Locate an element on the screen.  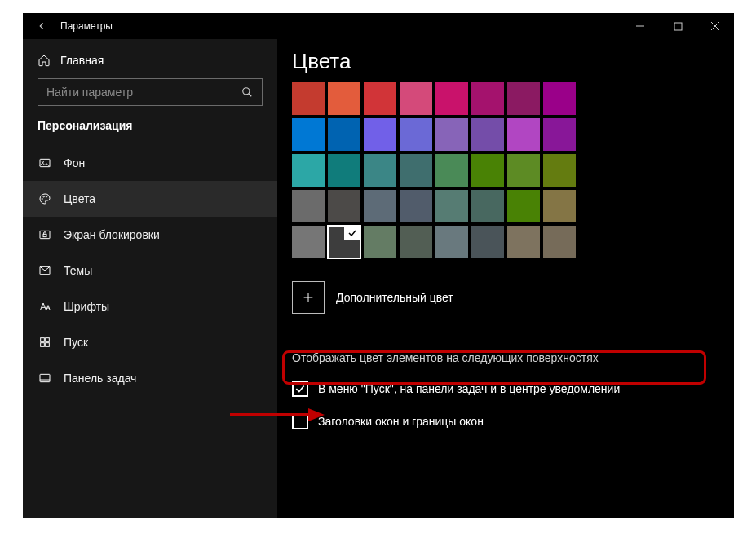
arrow-left-icon is located at coordinates (42, 26).